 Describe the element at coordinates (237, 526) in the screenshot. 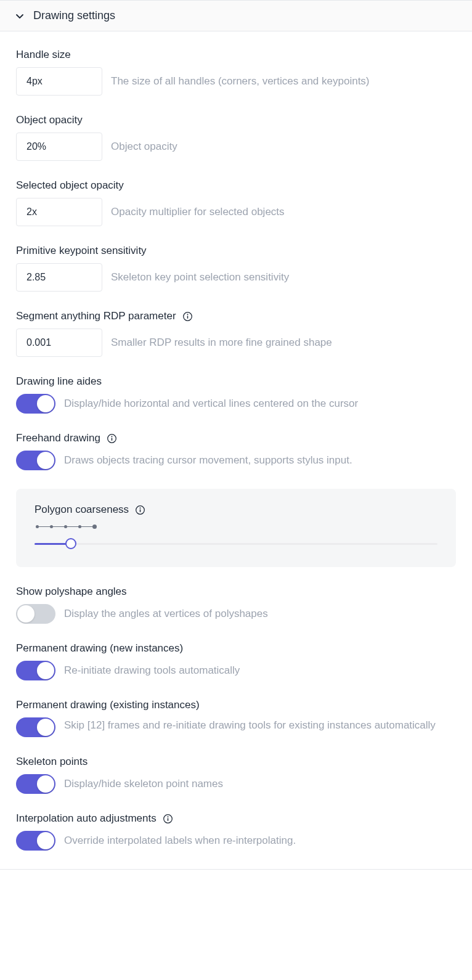

I see `coarseness-dots-icon` at that location.